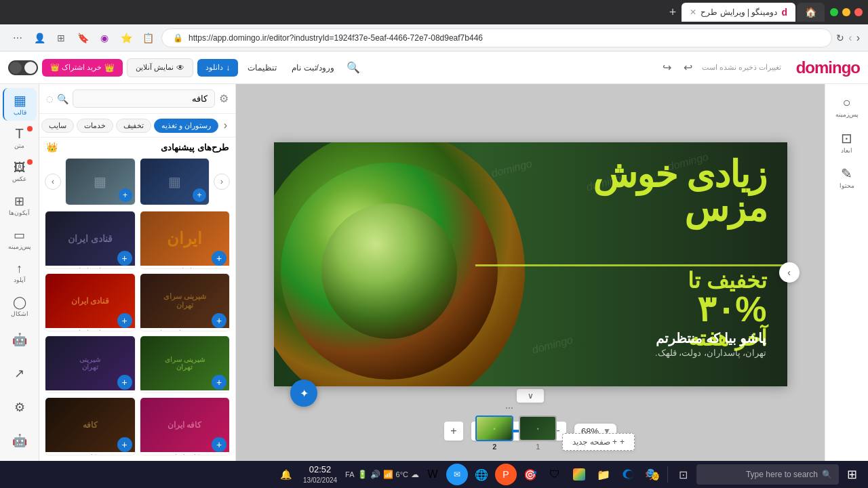 This screenshot has width=868, height=488. What do you see at coordinates (313, 68) in the screenshot?
I see `login-button: ورود/ثبت نام` at bounding box center [313, 68].